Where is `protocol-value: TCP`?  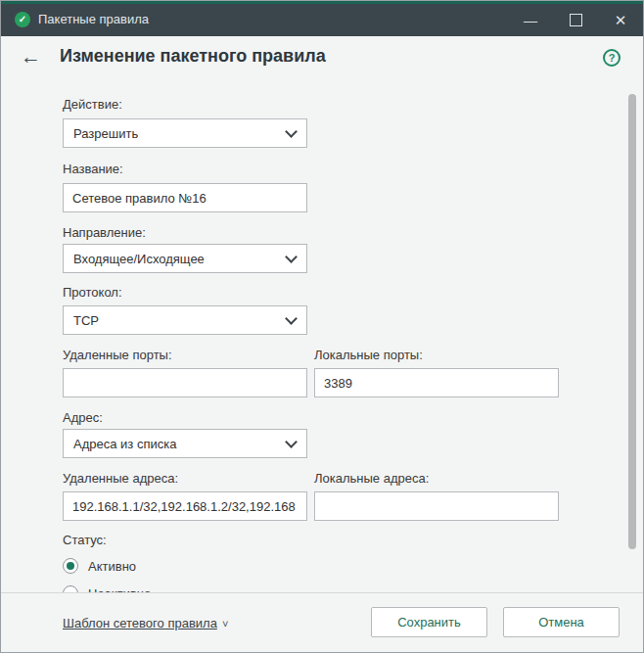 protocol-value: TCP is located at coordinates (86, 321).